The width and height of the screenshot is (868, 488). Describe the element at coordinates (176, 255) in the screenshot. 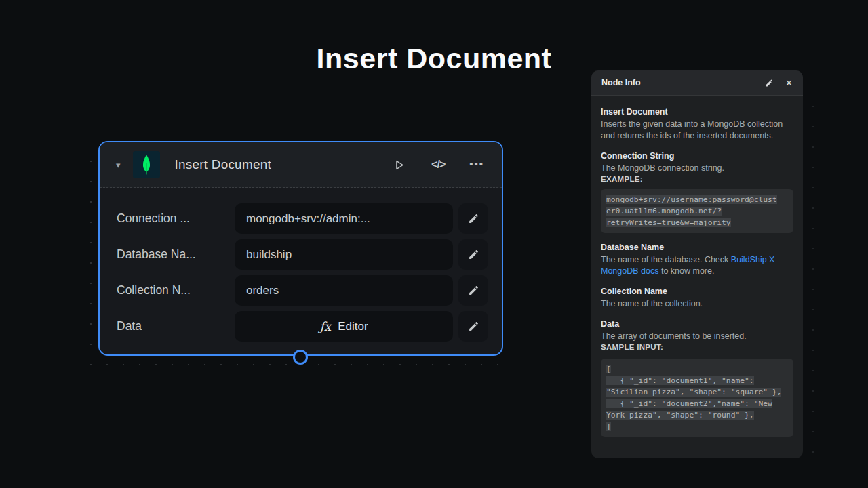

I see `database-name-label: Database Na...` at that location.